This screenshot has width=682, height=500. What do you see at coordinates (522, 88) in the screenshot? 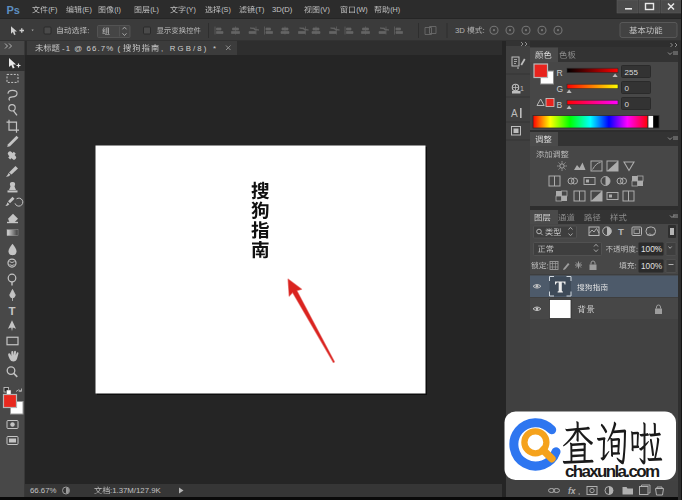
I see `svg-text: 1` at bounding box center [522, 88].